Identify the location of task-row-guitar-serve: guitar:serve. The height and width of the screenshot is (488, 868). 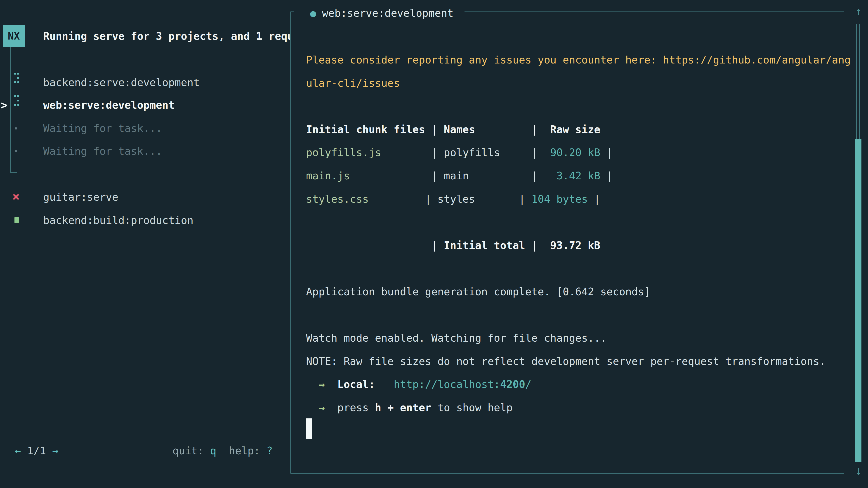
(145, 197).